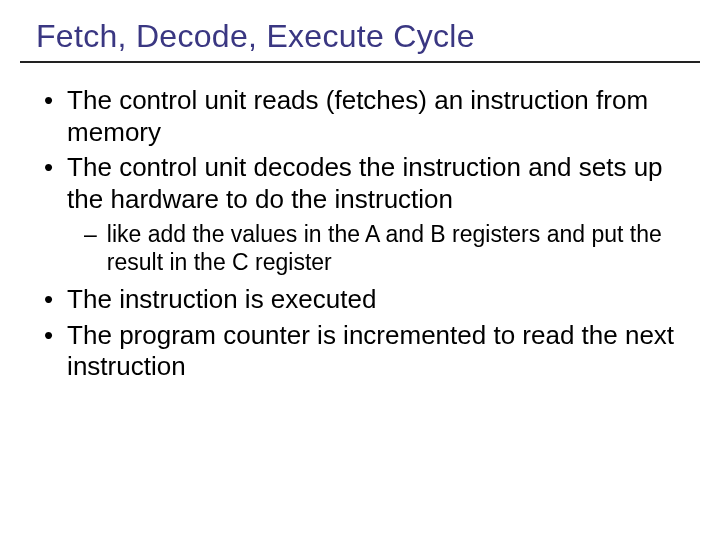 This screenshot has height=540, width=720. Describe the element at coordinates (363, 248) in the screenshot. I see `sub-list-item: – like add the values in the A and B reg…` at that location.